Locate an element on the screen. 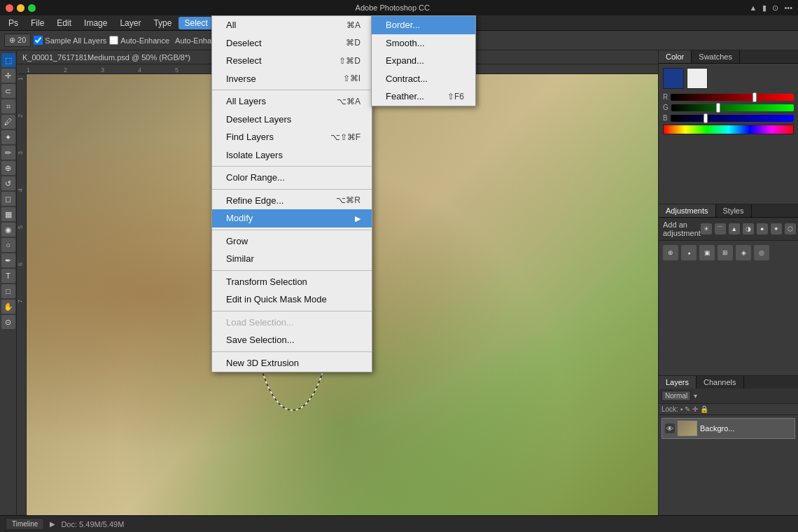  close-button is located at coordinates (10, 8).